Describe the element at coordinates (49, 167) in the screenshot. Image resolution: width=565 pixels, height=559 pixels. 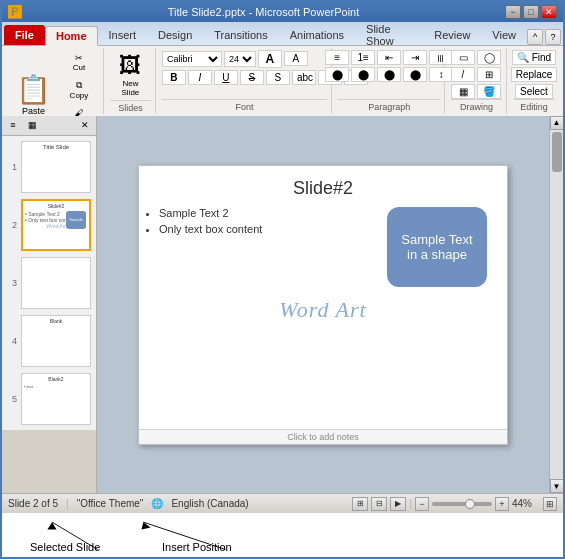
I see `slide-thumbnail-1: 1 Title Slide` at that location.